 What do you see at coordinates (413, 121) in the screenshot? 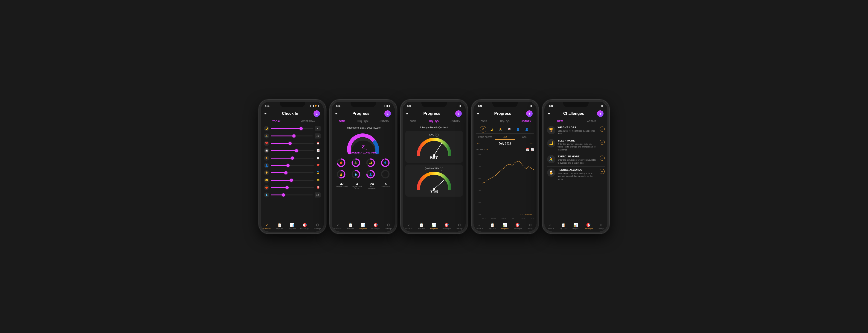
I see `tab-zone-3: ZONE` at bounding box center [413, 121].